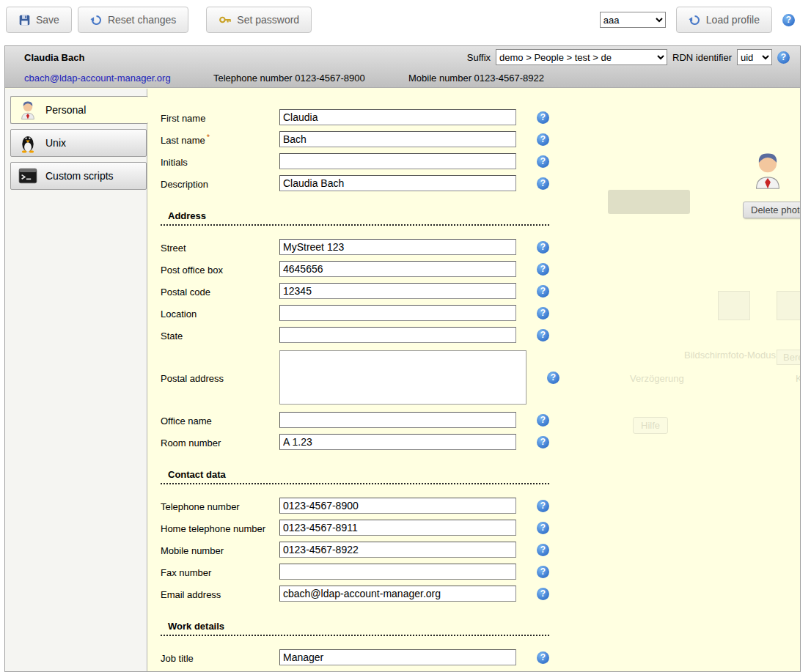 The width and height of the screenshot is (811, 672). Describe the element at coordinates (78, 176) in the screenshot. I see `tab-custom-scripts: Custom scripts` at that location.